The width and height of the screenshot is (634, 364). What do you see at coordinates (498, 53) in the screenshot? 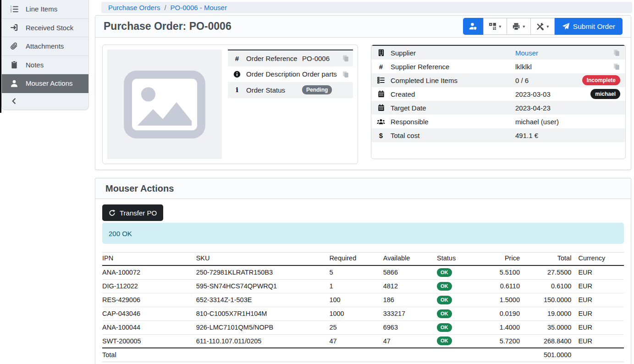
I see `detail-row-supplier: Supplier Mouser` at bounding box center [498, 53].